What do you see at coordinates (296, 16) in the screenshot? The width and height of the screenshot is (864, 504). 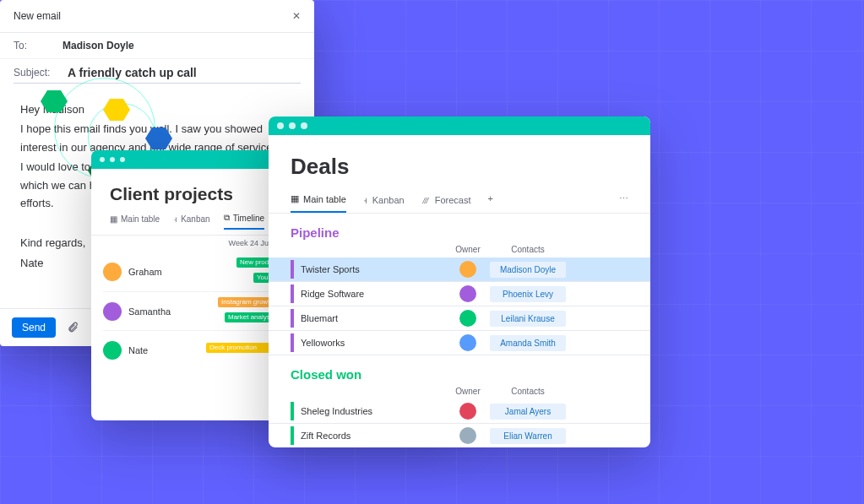 I see `close-icon: ✕` at bounding box center [296, 16].